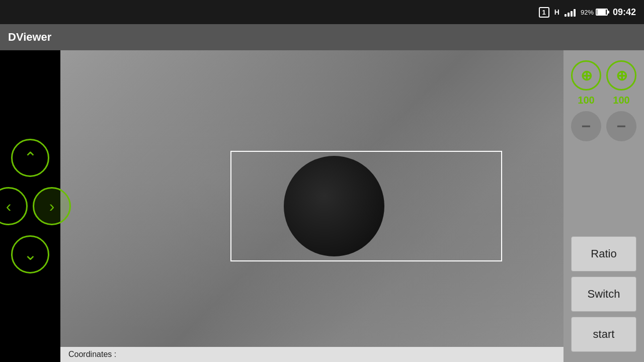  Describe the element at coordinates (322, 37) in the screenshot. I see `app-bar: DViewer` at that location.